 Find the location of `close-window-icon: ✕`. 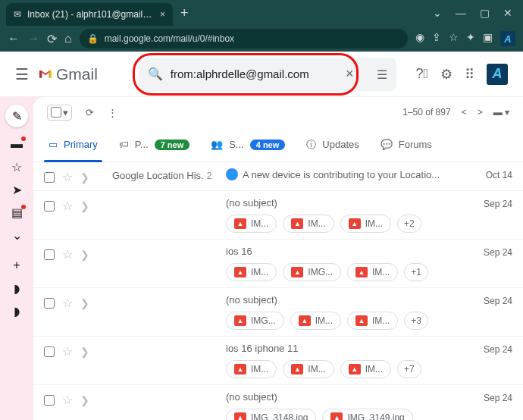

close-window-icon: ✕ is located at coordinates (508, 13).